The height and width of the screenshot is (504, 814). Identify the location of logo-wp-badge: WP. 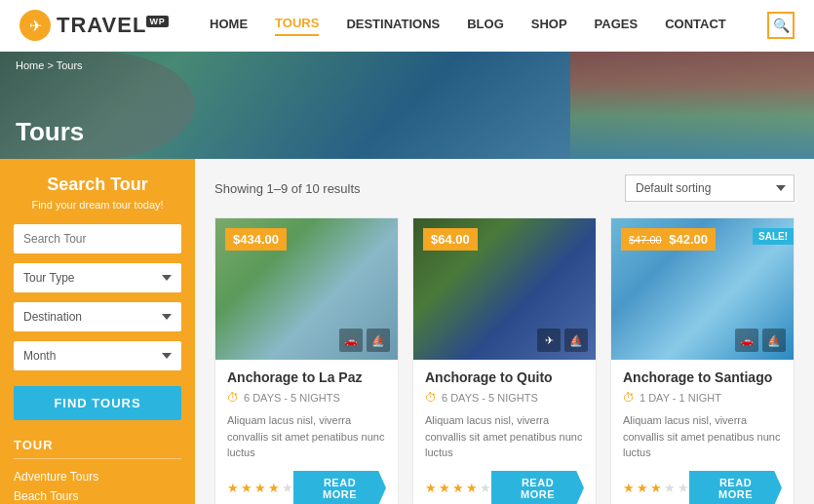
(158, 21).